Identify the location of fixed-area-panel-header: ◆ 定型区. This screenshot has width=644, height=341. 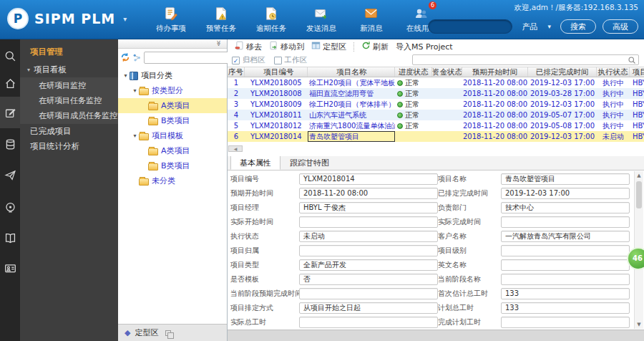
(172, 332).